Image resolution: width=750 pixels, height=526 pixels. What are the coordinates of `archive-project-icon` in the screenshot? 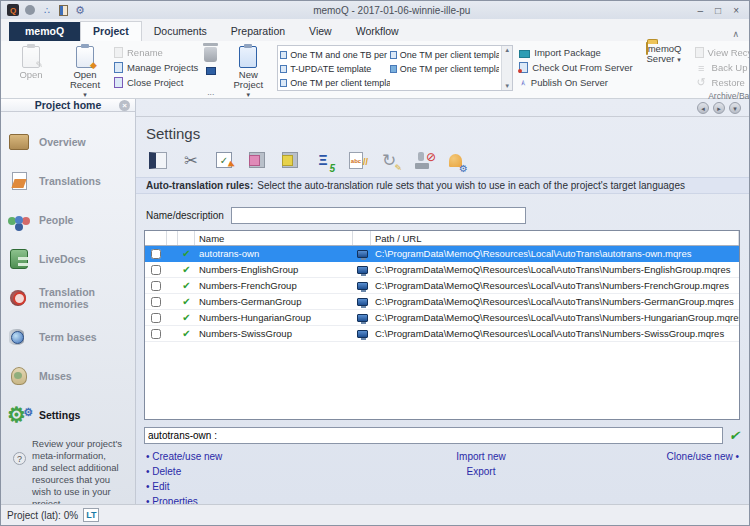 It's located at (211, 71).